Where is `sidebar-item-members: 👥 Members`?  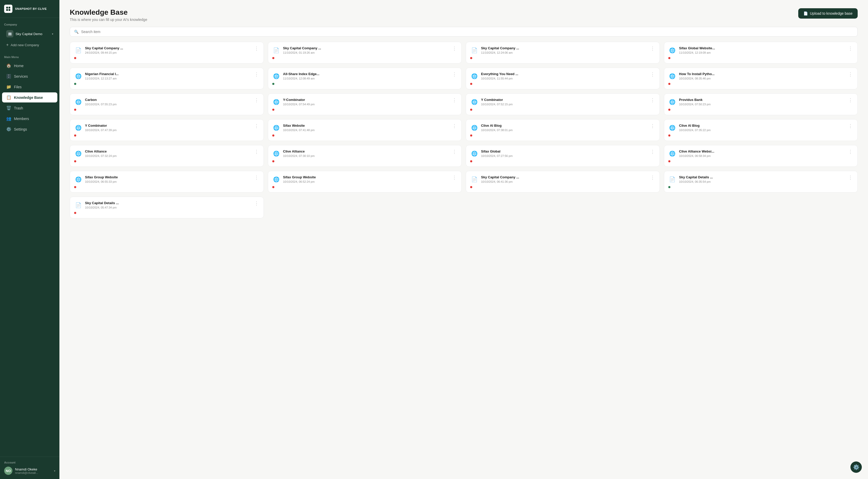 sidebar-item-members: 👥 Members is located at coordinates (30, 118).